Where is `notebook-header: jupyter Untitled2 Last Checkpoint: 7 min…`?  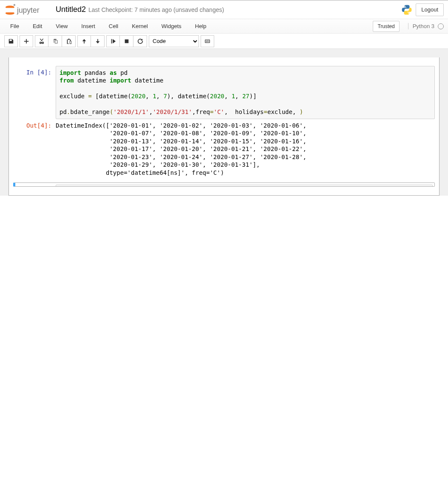 notebook-header: jupyter Untitled2 Last Checkpoint: 7 min… is located at coordinates (224, 10).